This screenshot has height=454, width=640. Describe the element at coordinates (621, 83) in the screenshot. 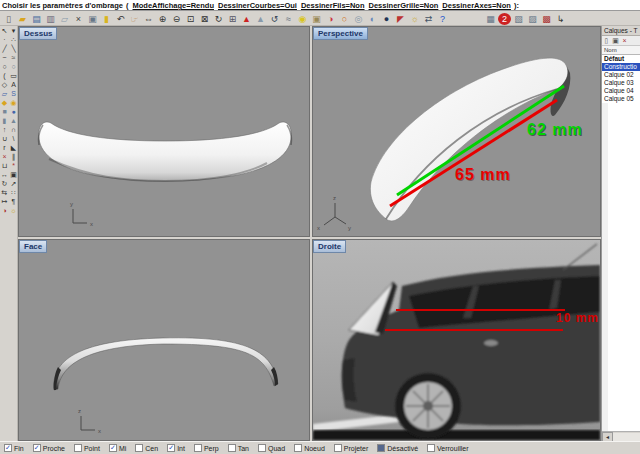

I see `layer-row: Calque 03` at that location.